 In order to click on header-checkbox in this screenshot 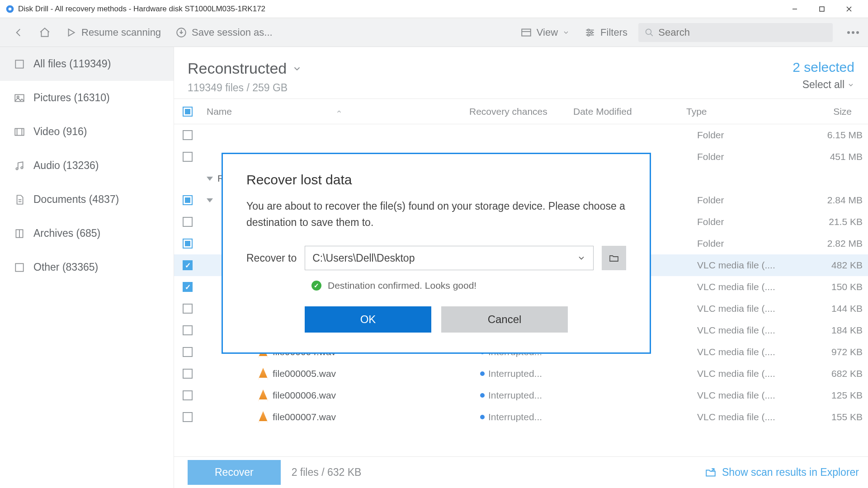, I will do `click(188, 111)`.